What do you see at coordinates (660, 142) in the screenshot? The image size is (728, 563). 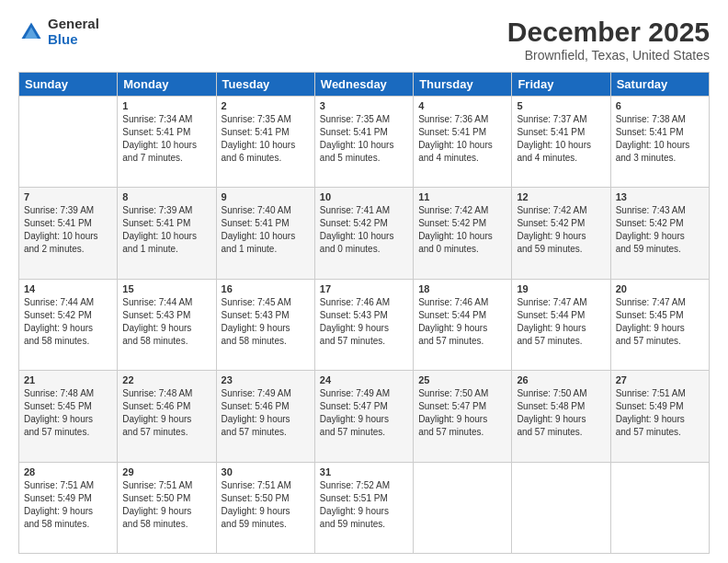 I see `calendar-cell: 6Sunrise: 7:38 AMSunset: 5:41 PMDaylight…` at bounding box center [660, 142].